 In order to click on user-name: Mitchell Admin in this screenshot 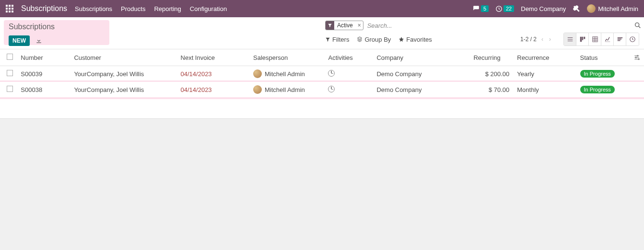, I will do `click(618, 9)`.